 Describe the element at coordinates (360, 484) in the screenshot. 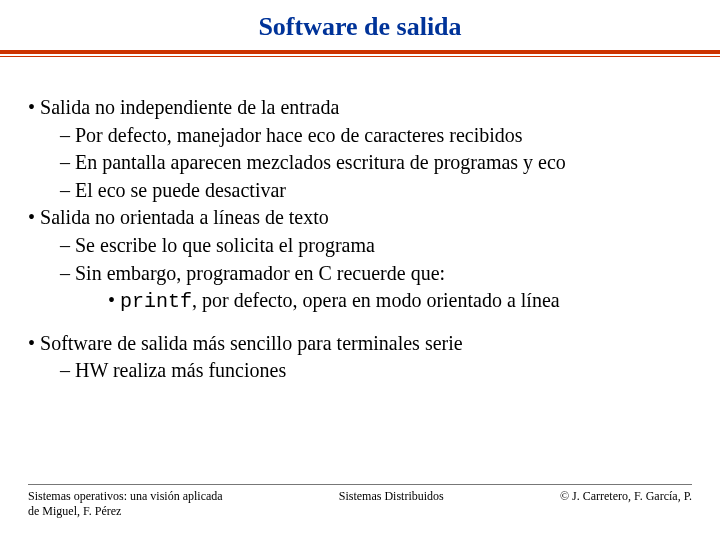

I see `footer-rule` at that location.